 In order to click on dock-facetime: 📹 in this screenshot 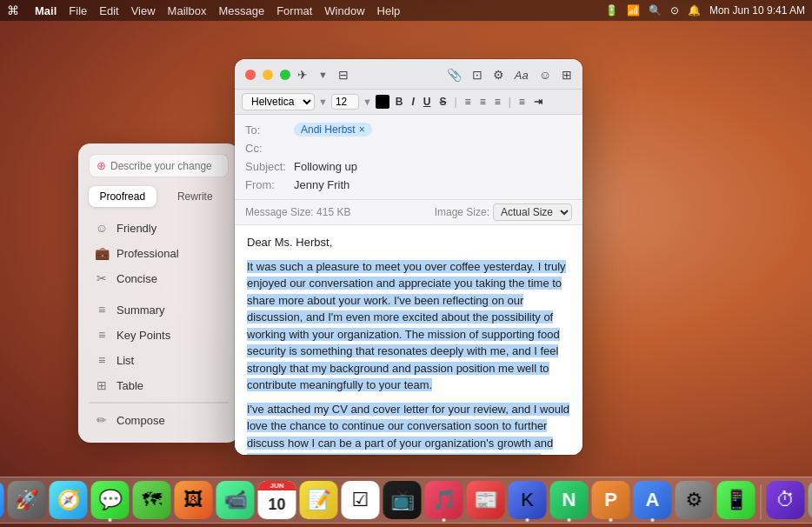, I will do `click(236, 500)`.